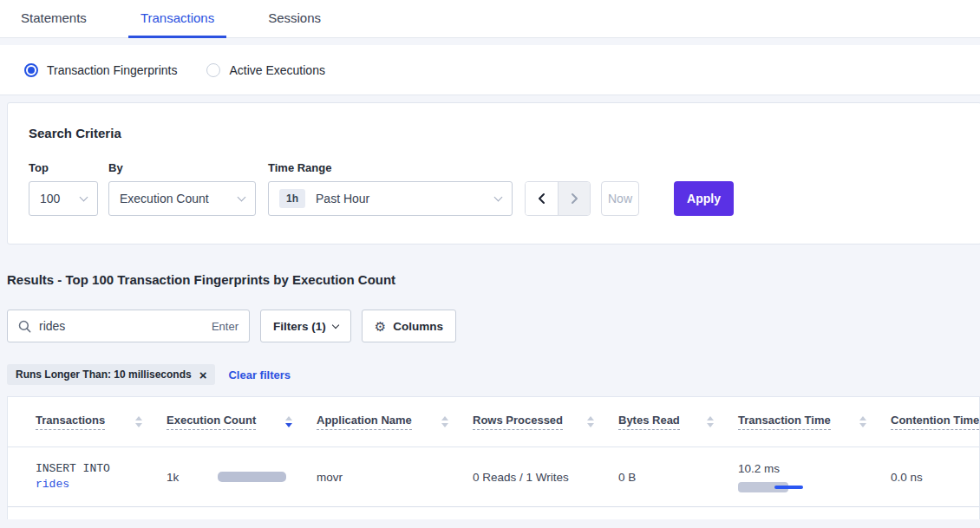 This screenshot has height=528, width=980. Describe the element at coordinates (112, 70) in the screenshot. I see `radio-label: Transaction Fingerprints` at that location.